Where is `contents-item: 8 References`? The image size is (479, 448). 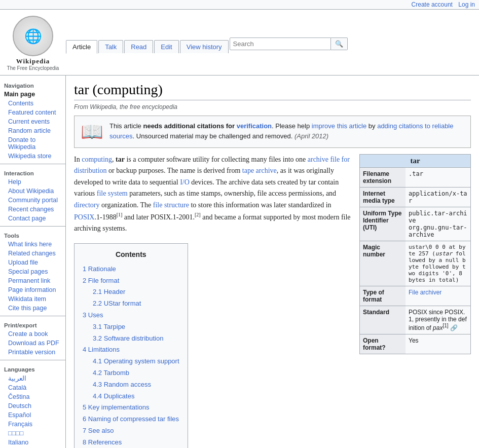
contents-item: 8 References is located at coordinates (131, 442).